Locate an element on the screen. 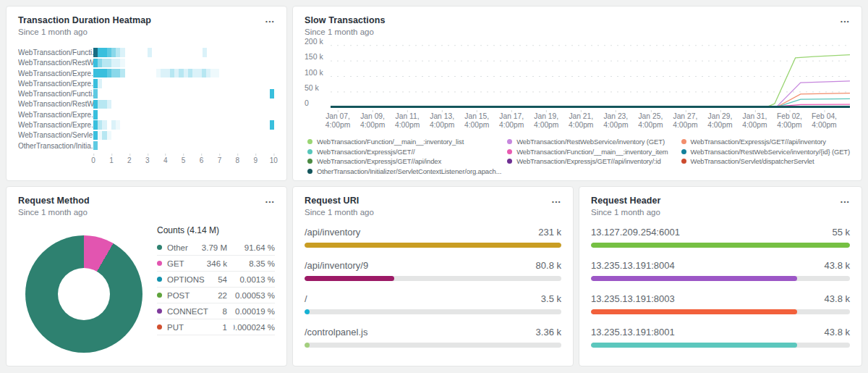  heatmap-row-label: WebTransaction/Functi... is located at coordinates (56, 94).